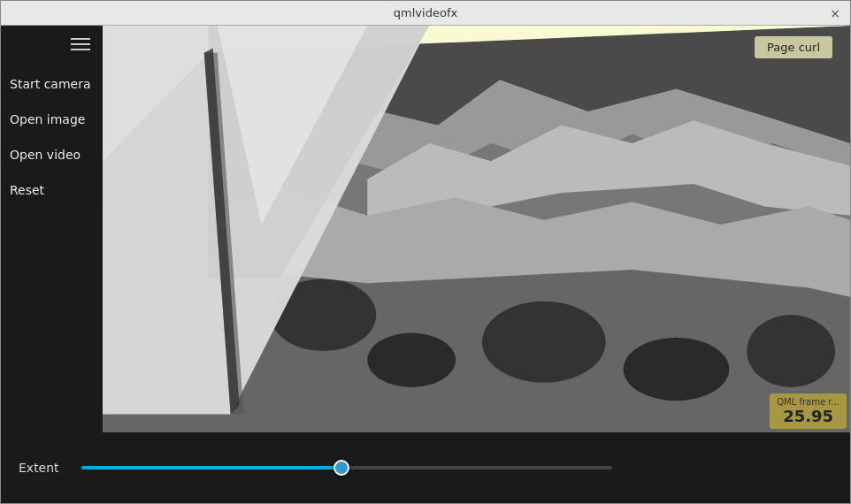  I want to click on sidebar-item-open-image: Open image, so click(51, 119).